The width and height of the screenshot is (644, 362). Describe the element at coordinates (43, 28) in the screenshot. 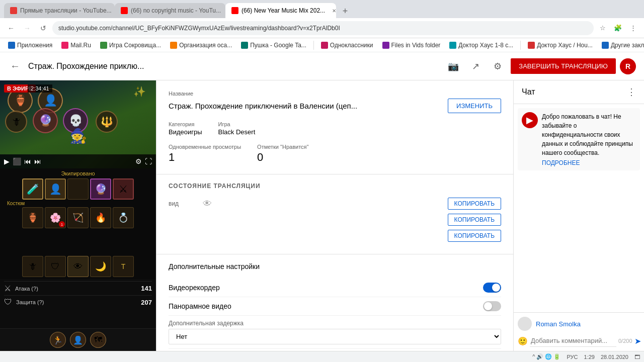

I see `refresh-button: ↺` at that location.